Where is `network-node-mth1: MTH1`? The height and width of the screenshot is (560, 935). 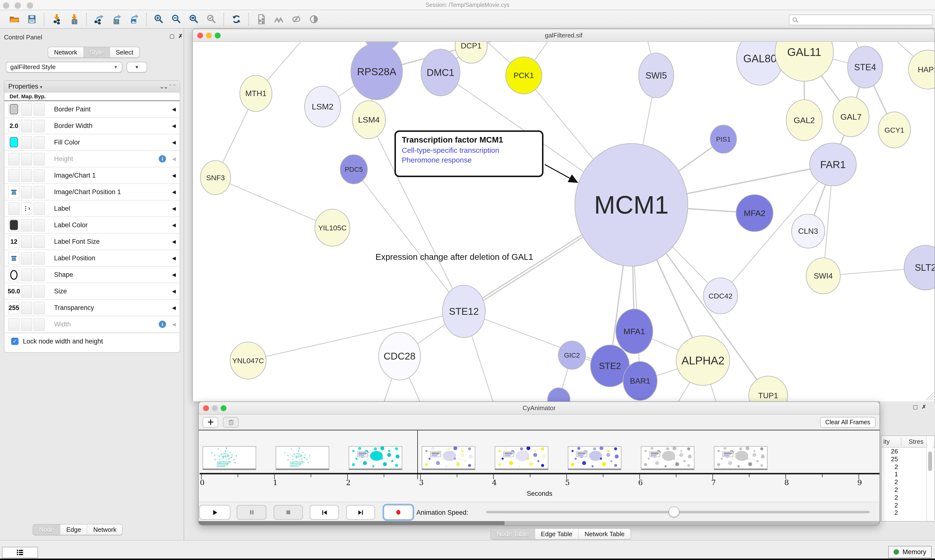
network-node-mth1: MTH1 is located at coordinates (256, 94).